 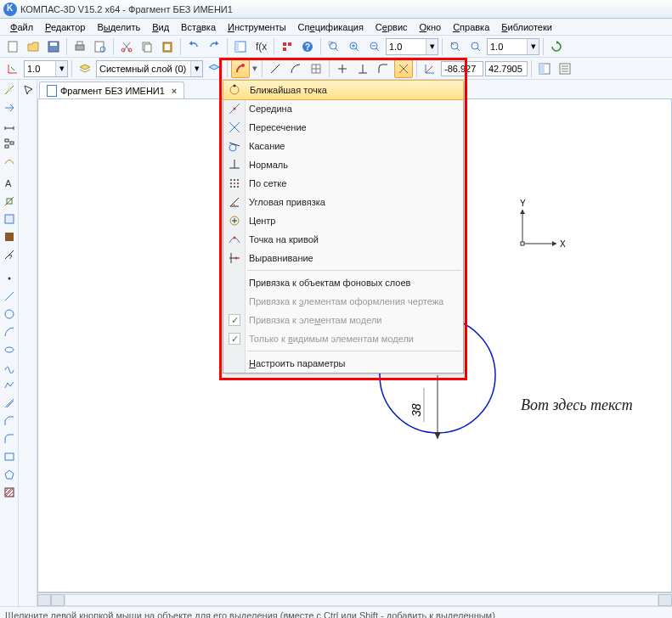 I want to click on zoom-next-button, so click(x=476, y=47).